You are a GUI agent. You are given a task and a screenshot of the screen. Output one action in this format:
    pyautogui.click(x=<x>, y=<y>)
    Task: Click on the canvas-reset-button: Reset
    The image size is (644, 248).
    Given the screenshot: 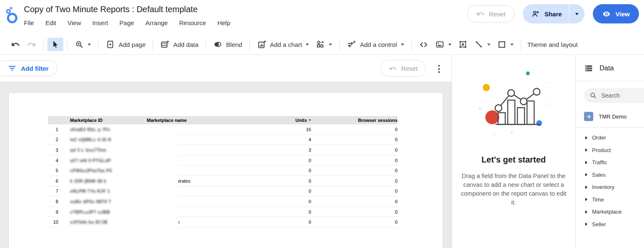 What is the action you would take?
    pyautogui.click(x=403, y=68)
    